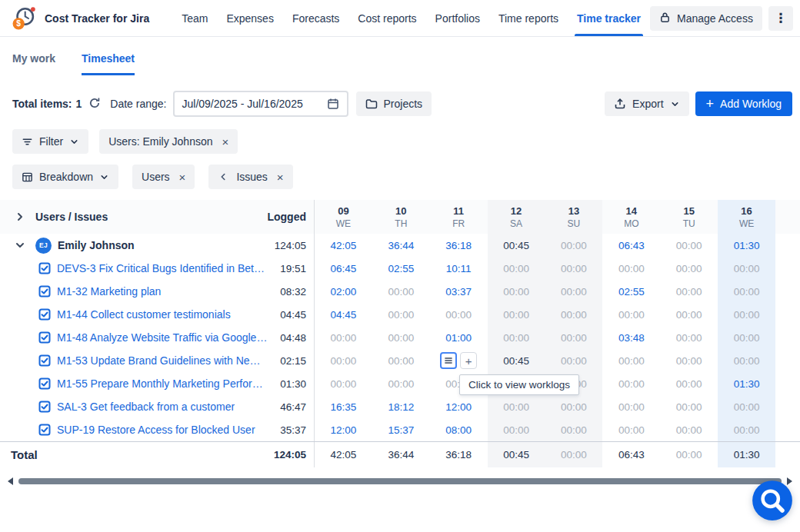  Describe the element at coordinates (609, 18) in the screenshot. I see `nav-time-tracker: Time tracker` at that location.